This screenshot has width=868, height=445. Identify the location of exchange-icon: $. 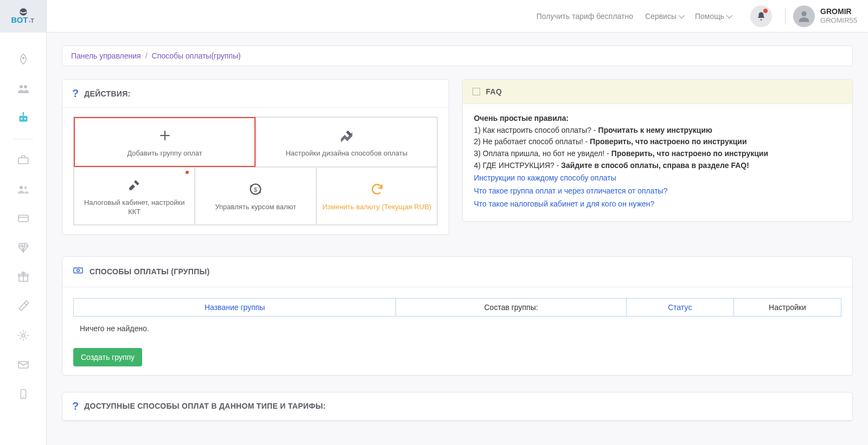
(256, 189).